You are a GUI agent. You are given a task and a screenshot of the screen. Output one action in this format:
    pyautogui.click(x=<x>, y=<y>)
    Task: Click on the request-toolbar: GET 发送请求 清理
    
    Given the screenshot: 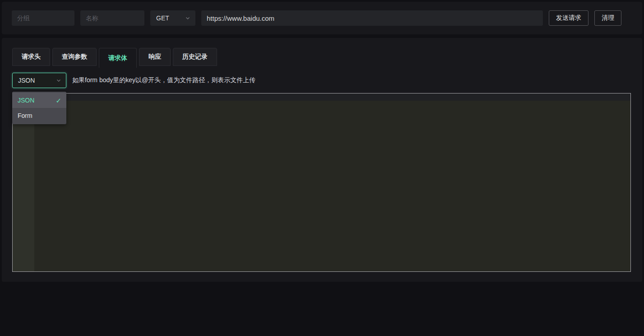 What is the action you would take?
    pyautogui.click(x=322, y=18)
    